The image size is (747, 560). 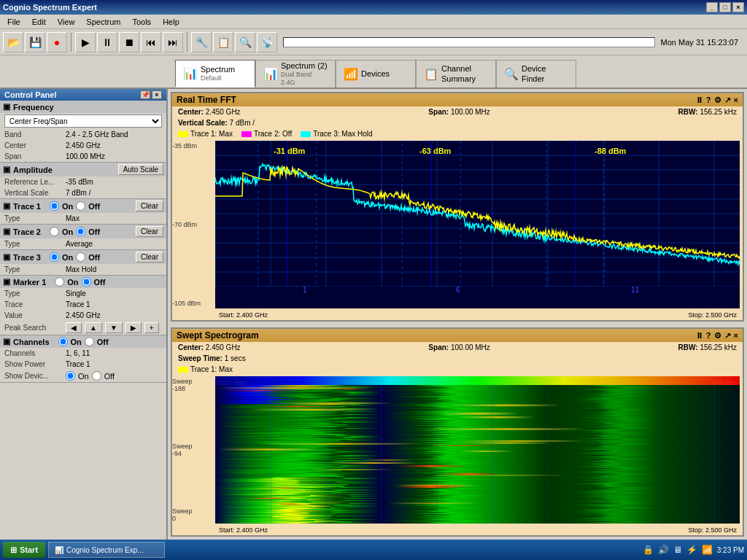 What do you see at coordinates (712, 7) in the screenshot?
I see `minimize-btn: _` at bounding box center [712, 7].